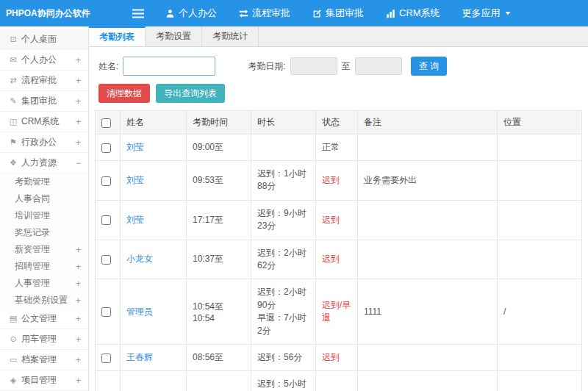 This screenshot has width=588, height=391. Describe the element at coordinates (231, 37) in the screenshot. I see `tab-attendance-stats: 考勤统计` at that location.